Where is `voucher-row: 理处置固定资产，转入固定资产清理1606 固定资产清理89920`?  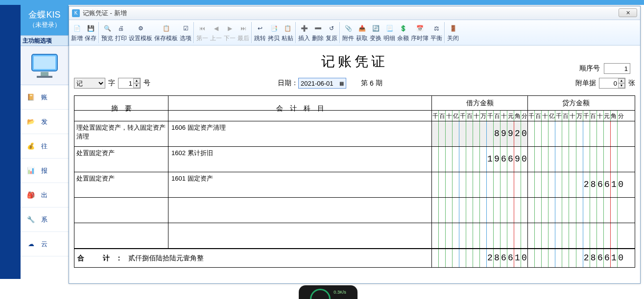 voucher-row: 理处置固定资产，转入固定资产清理1606 固定资产清理89920 is located at coordinates (355, 134).